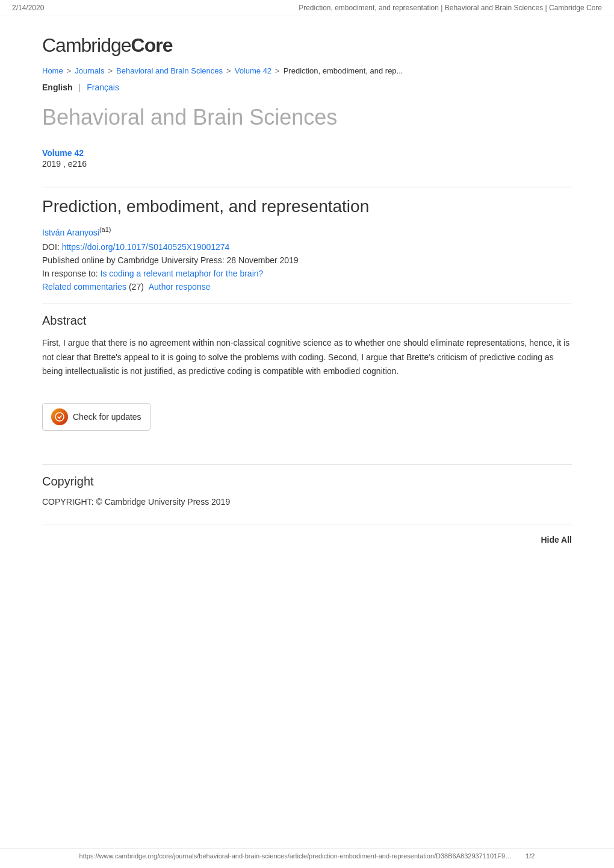  Describe the element at coordinates (307, 490) in the screenshot. I see `copyright-section: Copyright COPYRIGHT: © Cambridge Univers…` at that location.